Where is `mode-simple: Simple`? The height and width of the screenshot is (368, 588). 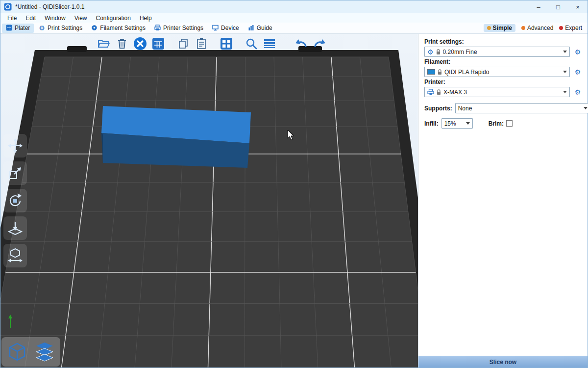
mode-simple: Simple is located at coordinates (500, 28).